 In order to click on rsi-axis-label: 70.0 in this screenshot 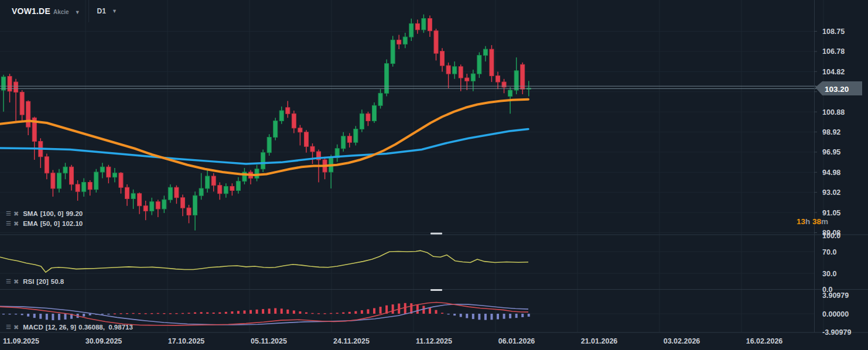, I will do `click(829, 252)`.